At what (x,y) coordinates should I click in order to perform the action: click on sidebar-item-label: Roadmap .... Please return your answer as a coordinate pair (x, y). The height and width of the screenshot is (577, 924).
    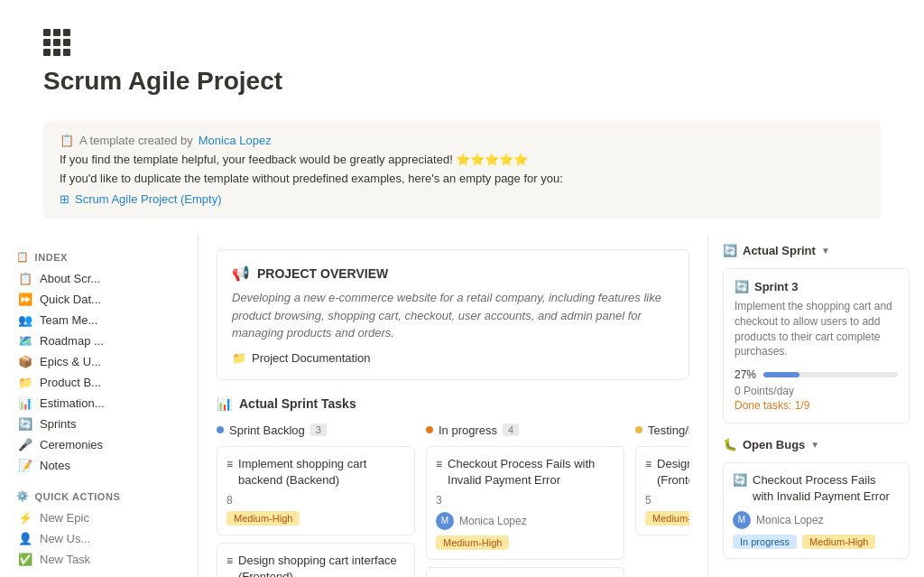
    Looking at the image, I should click on (72, 341).